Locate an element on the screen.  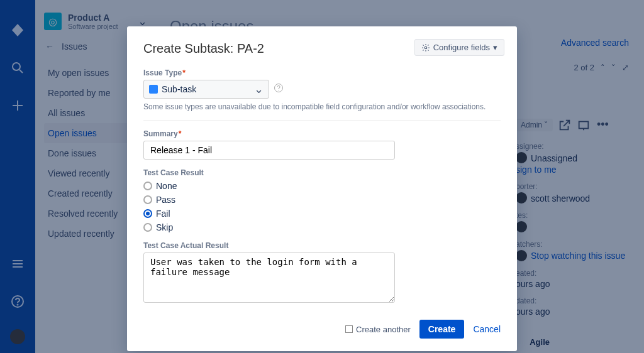
tc-option-none: None is located at coordinates (322, 186).